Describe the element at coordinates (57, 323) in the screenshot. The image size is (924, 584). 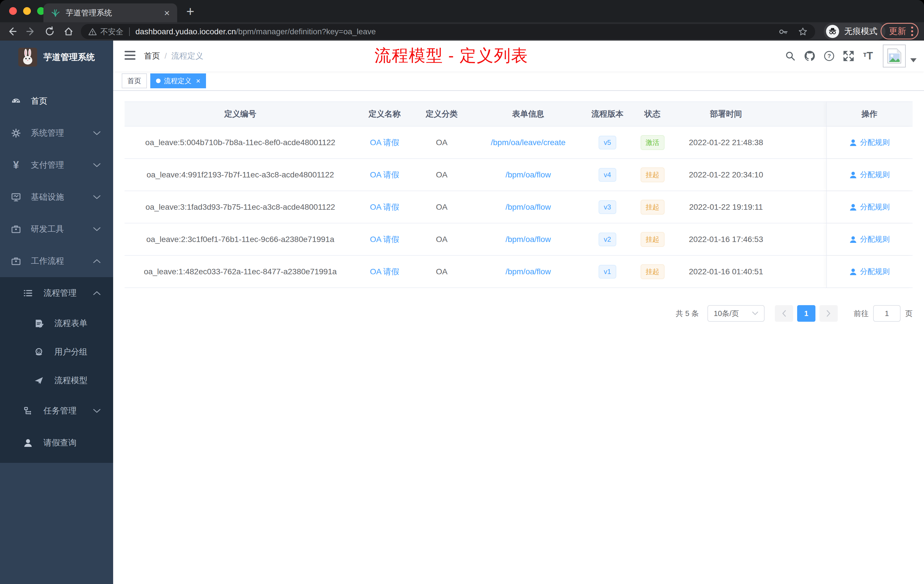
I see `sidebar-item-process-form: 流程表单` at that location.